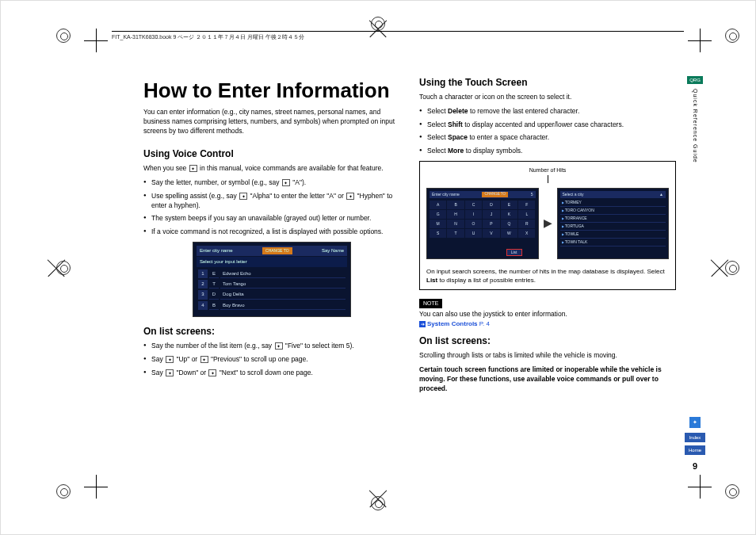  What do you see at coordinates (283, 295) in the screenshot?
I see `cell: Dog Delta` at bounding box center [283, 295].